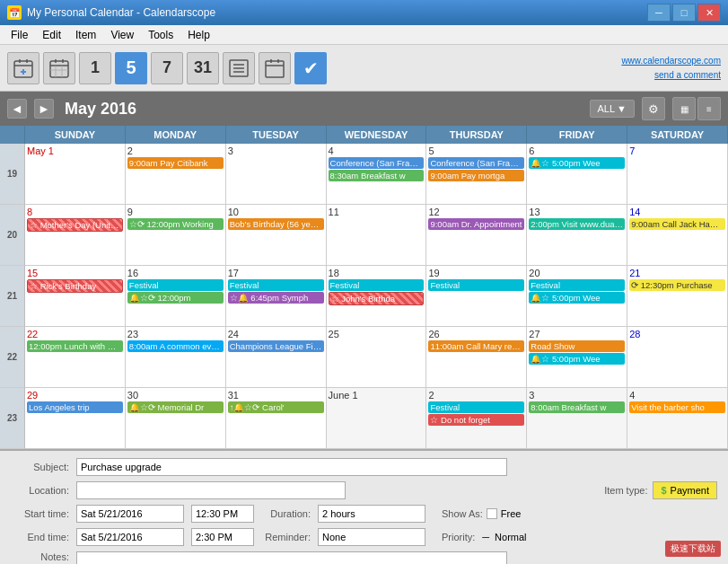 The width and height of the screenshot is (728, 564). Describe the element at coordinates (199, 35) in the screenshot. I see `menu-help: Help` at that location.